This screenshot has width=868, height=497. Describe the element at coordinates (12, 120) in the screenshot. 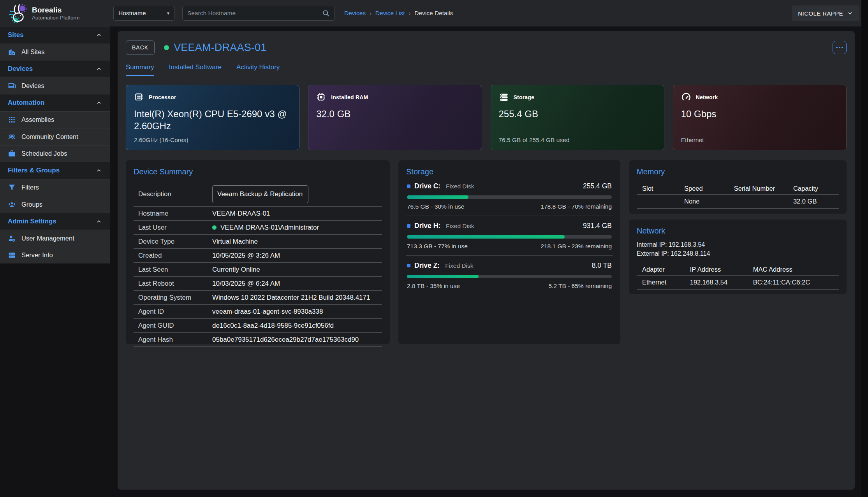

I see `grid-icon` at that location.